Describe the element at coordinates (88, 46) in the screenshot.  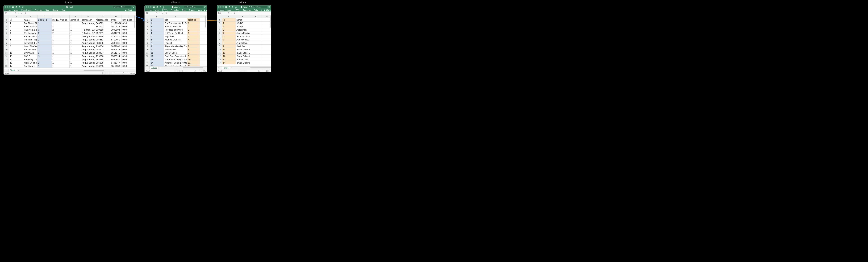
I see `cell: Angus Young` at that location.